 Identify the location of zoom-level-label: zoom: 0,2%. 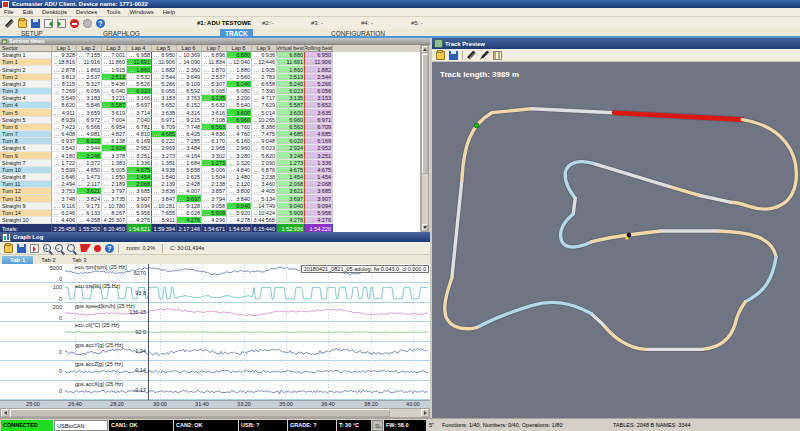
(140, 248).